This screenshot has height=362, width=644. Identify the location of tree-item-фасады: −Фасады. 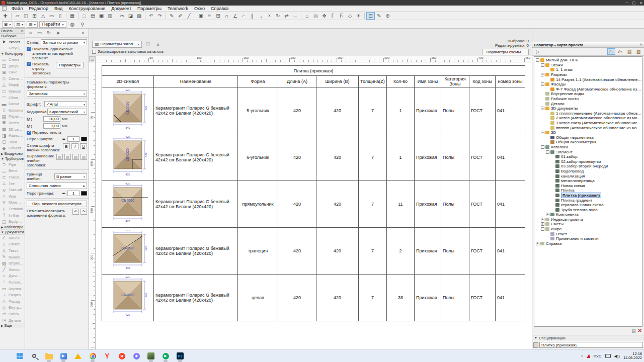
(588, 84).